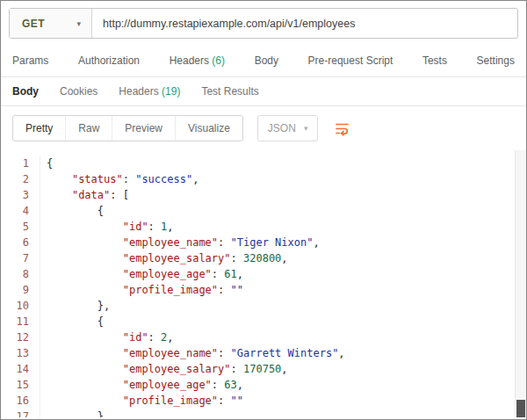 The width and height of the screenshot is (527, 420). Describe the element at coordinates (305, 23) in the screenshot. I see `url-input` at that location.